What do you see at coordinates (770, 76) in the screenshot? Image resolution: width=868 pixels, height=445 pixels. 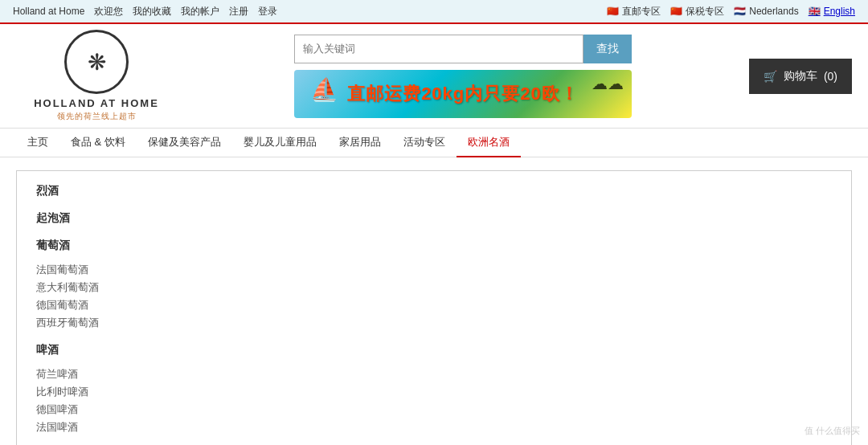 I see `cart-icon: 🛒` at bounding box center [770, 76].